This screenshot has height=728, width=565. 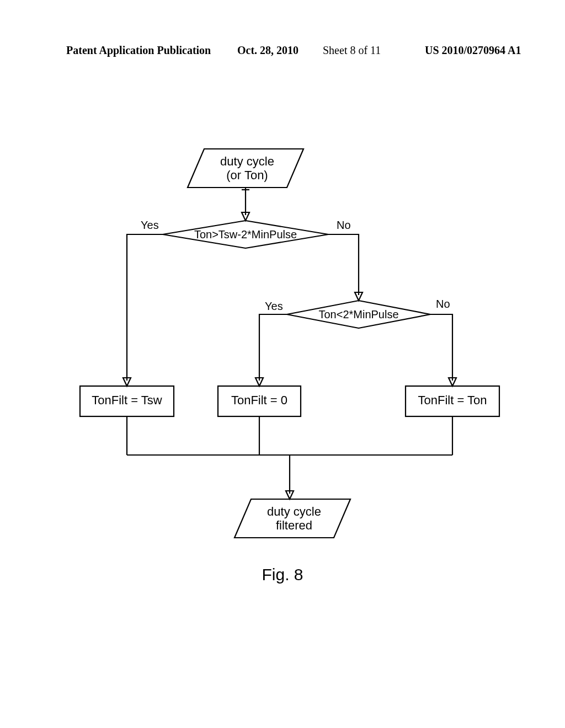 What do you see at coordinates (282, 575) in the screenshot?
I see `figure-caption: Fig. 8` at bounding box center [282, 575].